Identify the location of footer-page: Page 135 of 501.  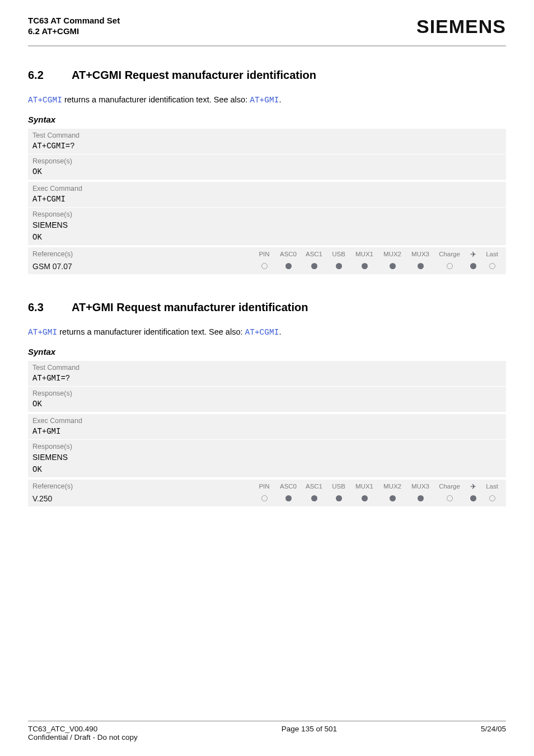
(309, 733).